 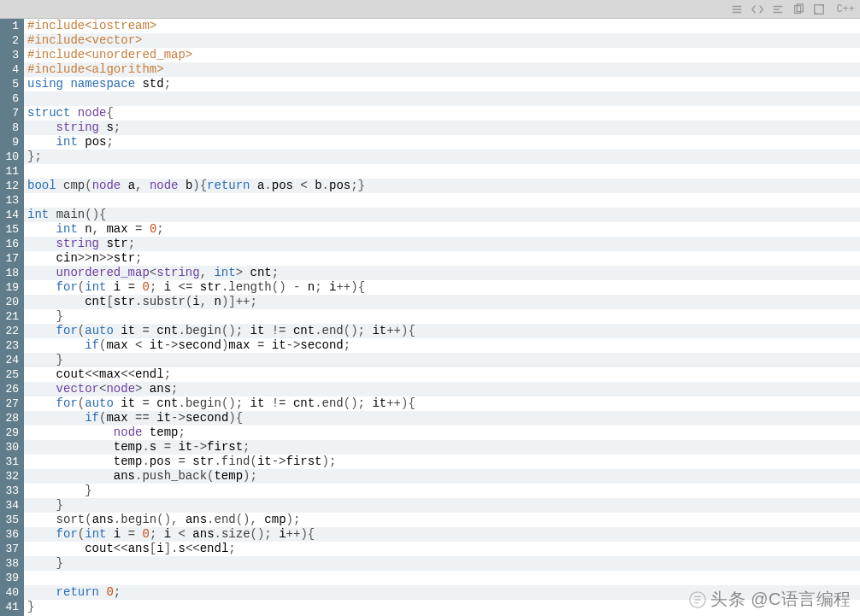 What do you see at coordinates (11, 419) in the screenshot?
I see `line-number: 28` at bounding box center [11, 419].